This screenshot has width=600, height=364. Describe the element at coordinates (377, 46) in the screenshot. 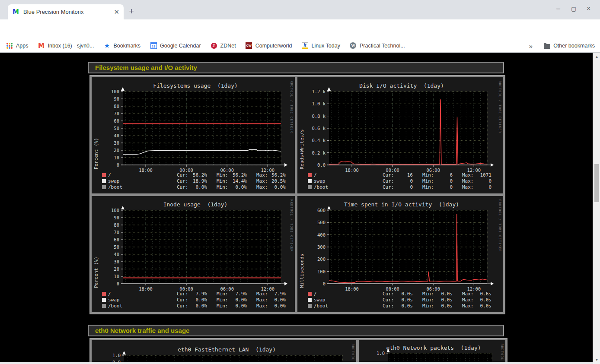

I see `bookmark-practical-technology: W Practical Technol...` at that location.